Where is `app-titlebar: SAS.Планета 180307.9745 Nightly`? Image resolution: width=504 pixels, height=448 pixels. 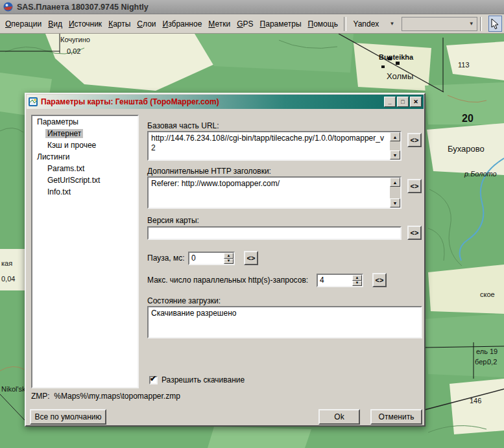 app-titlebar: SAS.Планета 180307.9745 Nightly is located at coordinates (252, 7).